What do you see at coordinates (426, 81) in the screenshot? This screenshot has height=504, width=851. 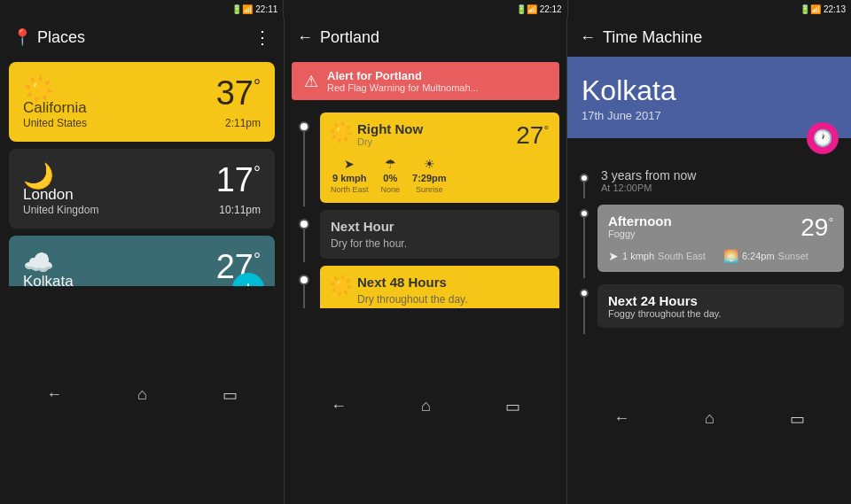 I see `alert-bar-portland: ⚠ Alert for Portland Red Flag Warning fo…` at bounding box center [426, 81].